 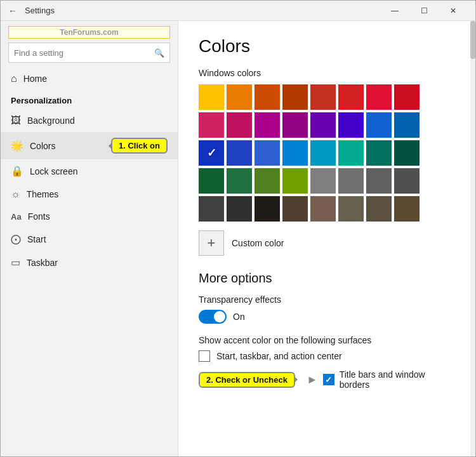 What do you see at coordinates (213, 317) in the screenshot?
I see `transparency-toggle` at bounding box center [213, 317].